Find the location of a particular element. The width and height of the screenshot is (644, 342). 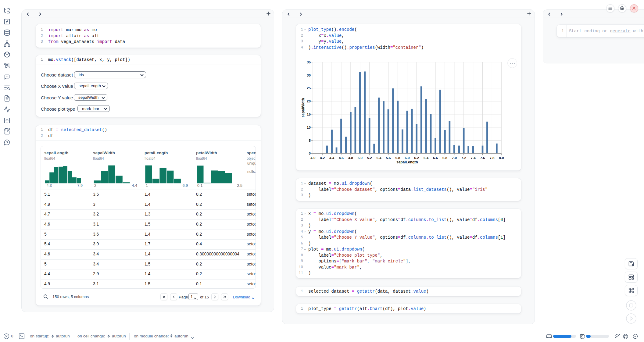

svg-text: 7.8 is located at coordinates (492, 158).